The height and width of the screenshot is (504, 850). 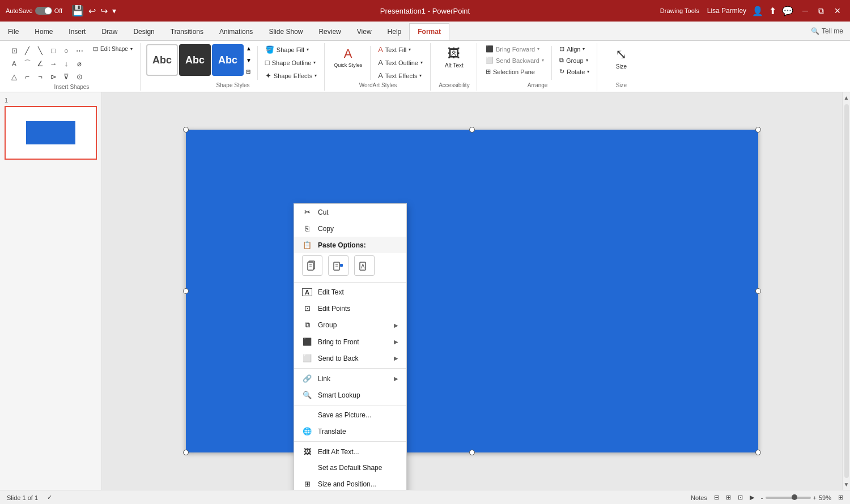 I want to click on shape-arrow2: ↓, so click(x=66, y=63).